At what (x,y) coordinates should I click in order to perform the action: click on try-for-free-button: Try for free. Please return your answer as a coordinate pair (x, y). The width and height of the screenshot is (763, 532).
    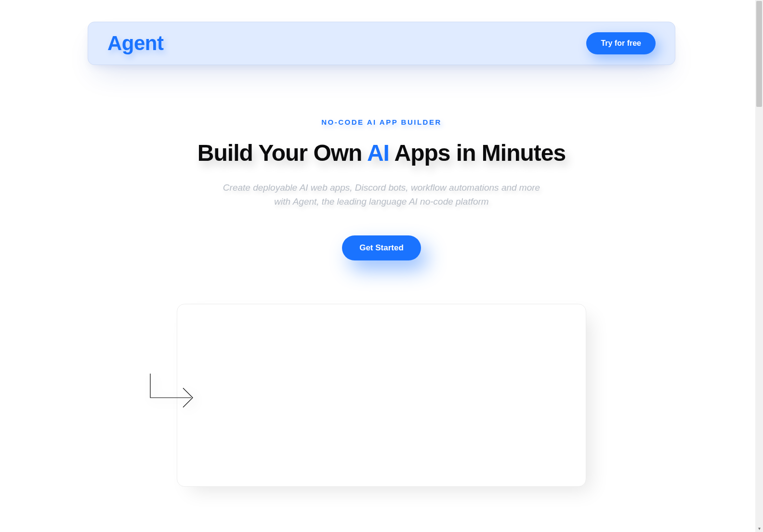
    Looking at the image, I should click on (621, 43).